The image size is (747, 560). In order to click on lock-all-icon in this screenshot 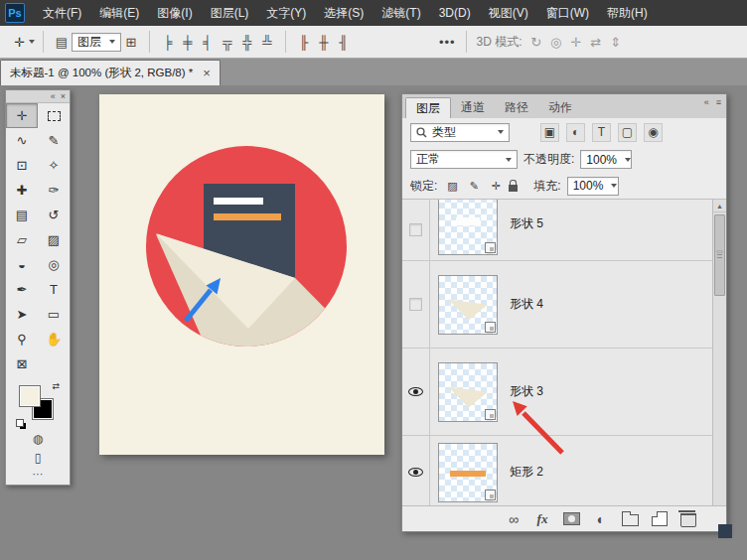, I will do `click(513, 189)`.